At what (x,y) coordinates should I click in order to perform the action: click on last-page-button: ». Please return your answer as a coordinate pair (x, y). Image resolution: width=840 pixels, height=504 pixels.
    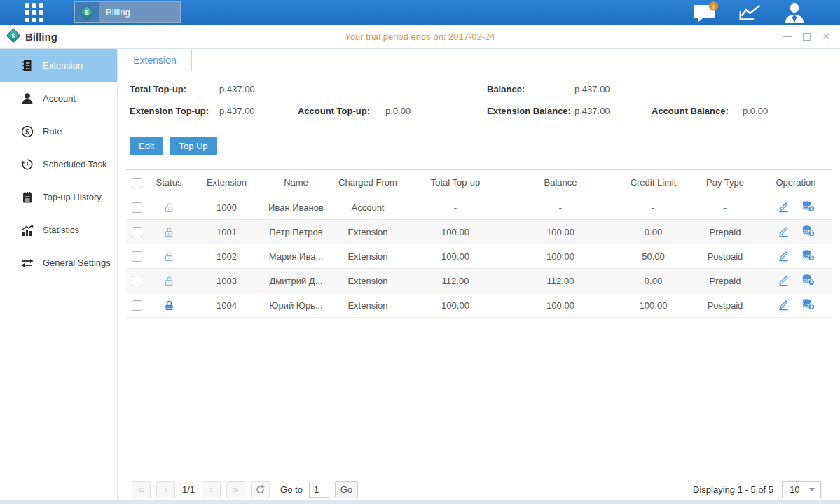
    Looking at the image, I should click on (235, 490).